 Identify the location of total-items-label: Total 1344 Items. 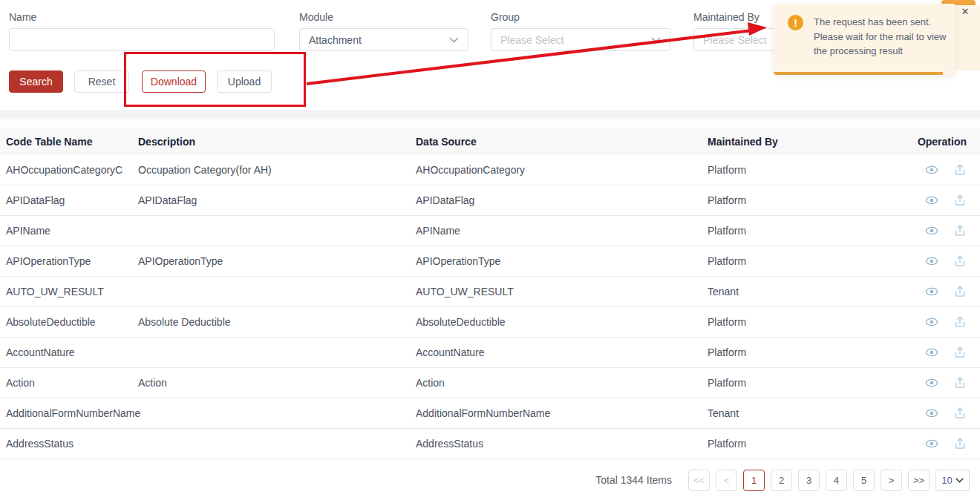
(634, 480).